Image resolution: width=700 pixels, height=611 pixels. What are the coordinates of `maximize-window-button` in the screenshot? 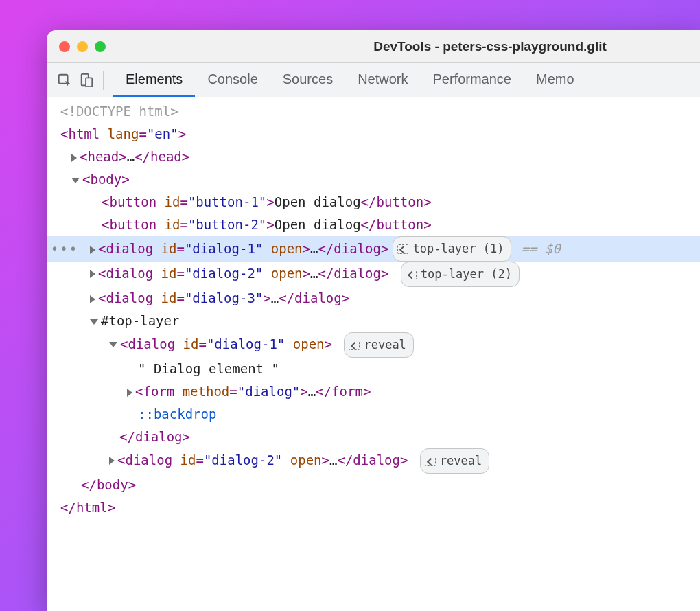 It's located at (100, 47).